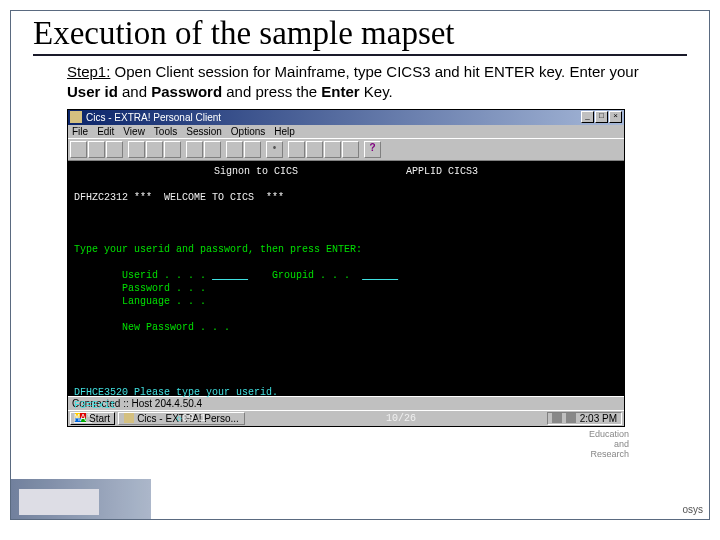  Describe the element at coordinates (311, 276) in the screenshot. I see `label-groupid: Groupid . . .` at that location.